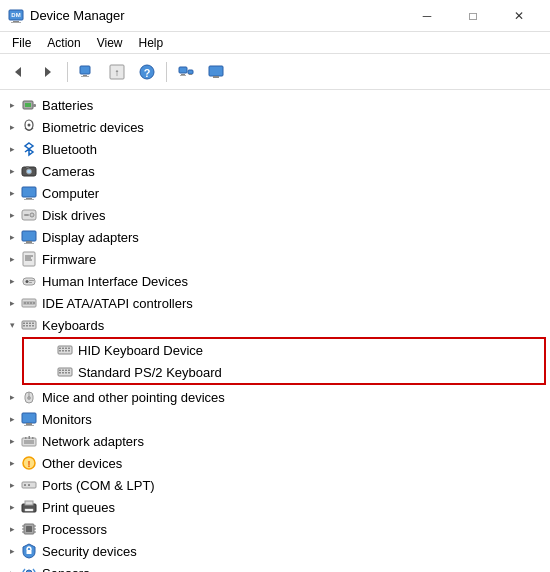 The image size is (550, 572). I want to click on menu-action: Action, so click(64, 43).